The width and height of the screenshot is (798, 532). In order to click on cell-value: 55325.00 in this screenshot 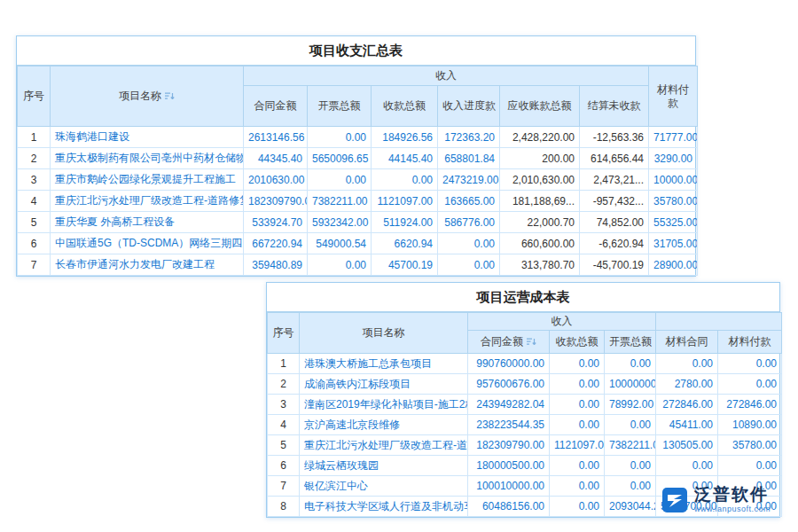, I will do `click(674, 223)`.